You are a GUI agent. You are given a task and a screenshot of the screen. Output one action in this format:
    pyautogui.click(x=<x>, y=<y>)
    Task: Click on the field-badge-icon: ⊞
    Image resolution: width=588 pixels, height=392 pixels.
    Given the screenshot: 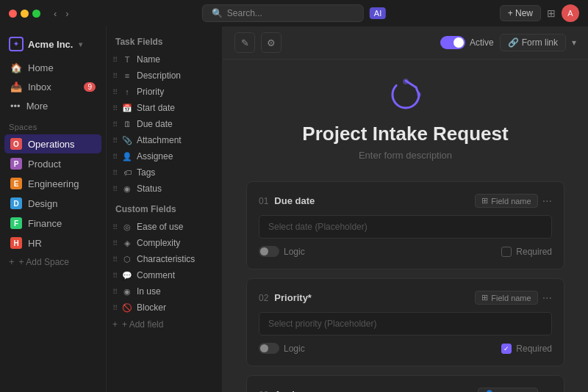 What is the action you would take?
    pyautogui.click(x=485, y=201)
    